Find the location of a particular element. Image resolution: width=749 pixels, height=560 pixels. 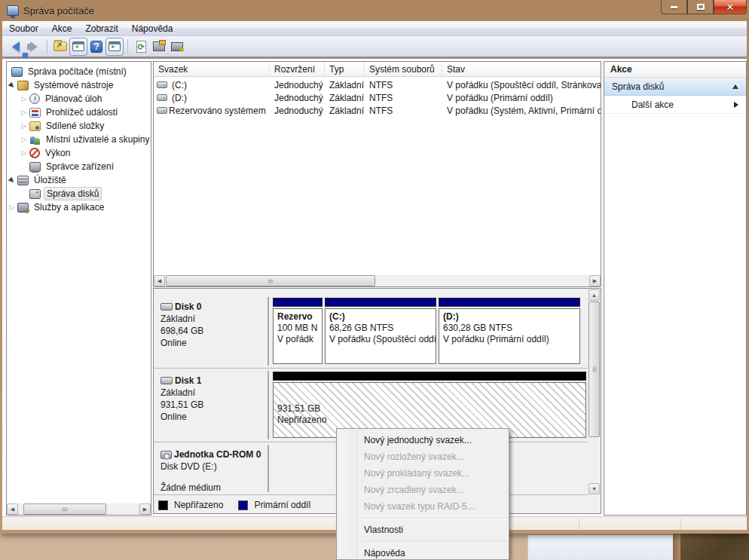

properties-button is located at coordinates (159, 47).